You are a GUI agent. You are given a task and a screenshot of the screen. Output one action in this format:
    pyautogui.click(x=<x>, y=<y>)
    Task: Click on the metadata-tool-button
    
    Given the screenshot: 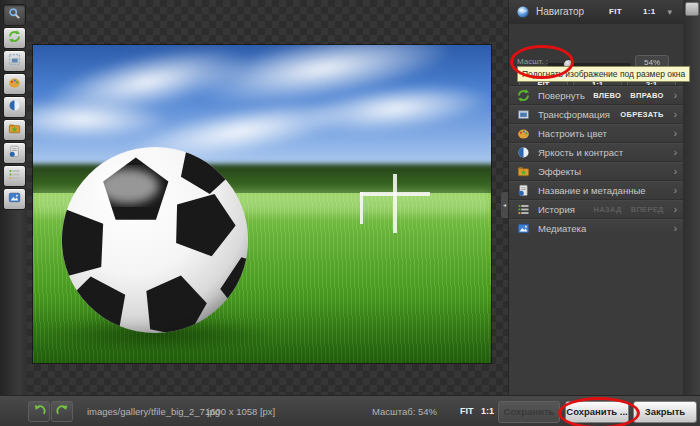 What is the action you would take?
    pyautogui.click(x=14, y=153)
    